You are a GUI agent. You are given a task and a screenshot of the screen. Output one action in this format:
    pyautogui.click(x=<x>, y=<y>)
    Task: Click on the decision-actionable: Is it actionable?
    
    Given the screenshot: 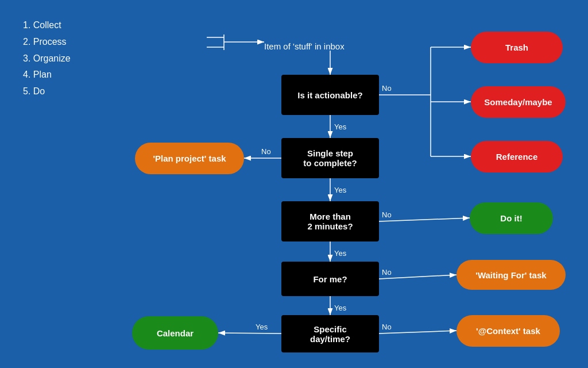 What is the action you would take?
    pyautogui.click(x=330, y=95)
    